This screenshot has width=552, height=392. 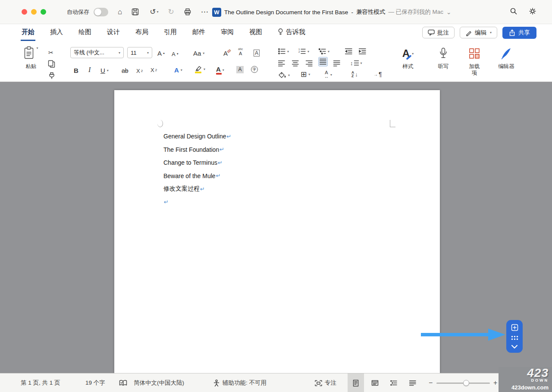 What do you see at coordinates (56, 33) in the screenshot?
I see `tab-insert: 插入` at bounding box center [56, 33].